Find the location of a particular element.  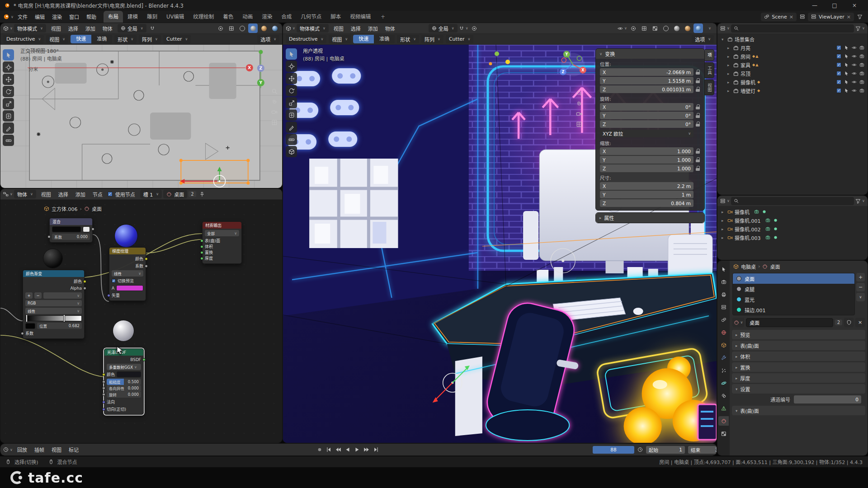

object-visibility-dropdown: ∨ is located at coordinates (622, 28).